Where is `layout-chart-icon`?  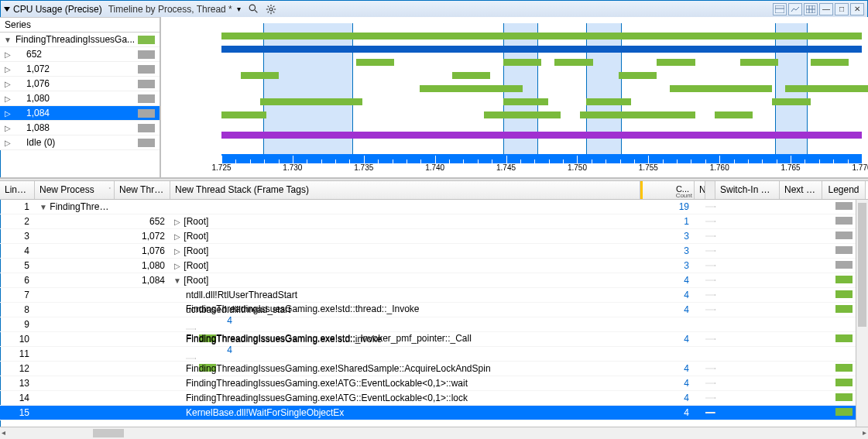
layout-chart-icon is located at coordinates (795, 9).